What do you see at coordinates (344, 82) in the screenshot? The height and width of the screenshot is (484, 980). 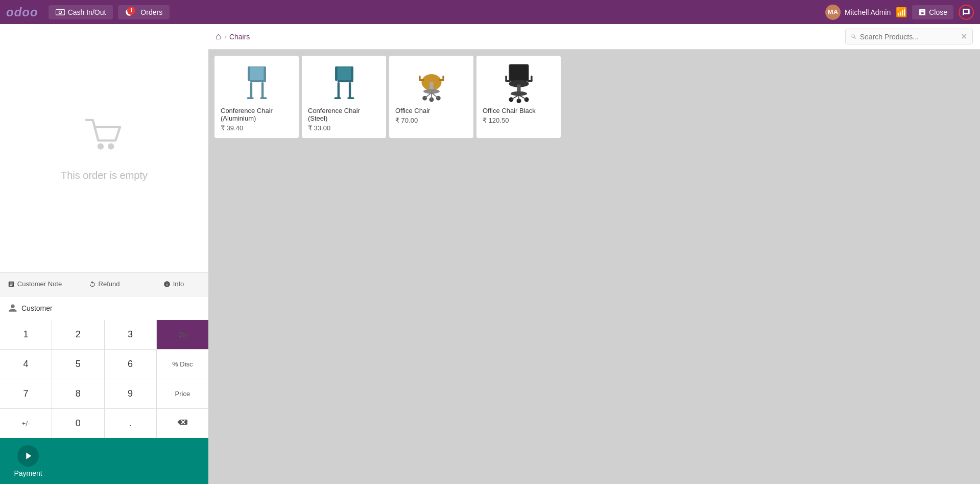 I see `chair-img-steel` at bounding box center [344, 82].